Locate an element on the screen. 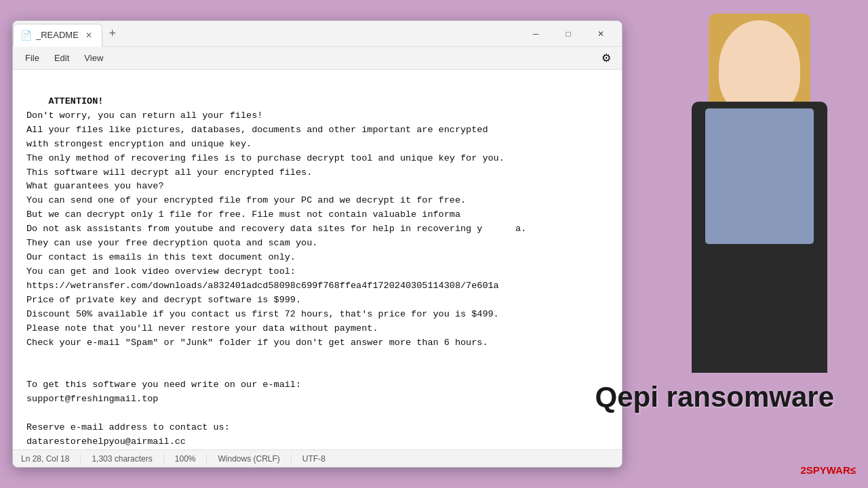 The image size is (868, 488). title-bar-left: 📄 _README ✕ + is located at coordinates (267, 34).